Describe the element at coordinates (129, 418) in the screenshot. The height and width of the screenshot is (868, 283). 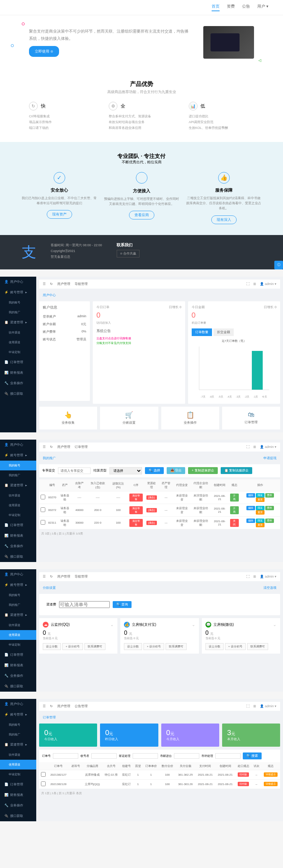
I see `quick-item: 🛒 分账设置` at that location.